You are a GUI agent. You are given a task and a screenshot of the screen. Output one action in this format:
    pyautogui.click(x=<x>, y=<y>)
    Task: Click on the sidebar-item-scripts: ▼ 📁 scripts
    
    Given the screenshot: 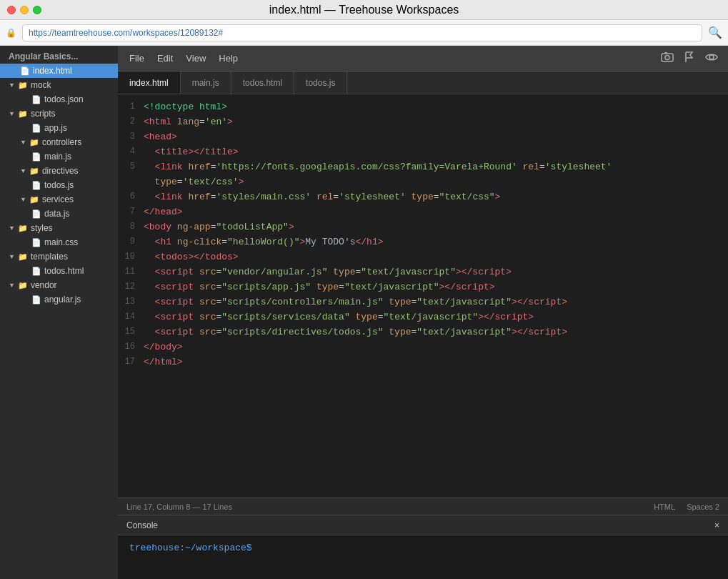 What is the action you would take?
    pyautogui.click(x=59, y=114)
    